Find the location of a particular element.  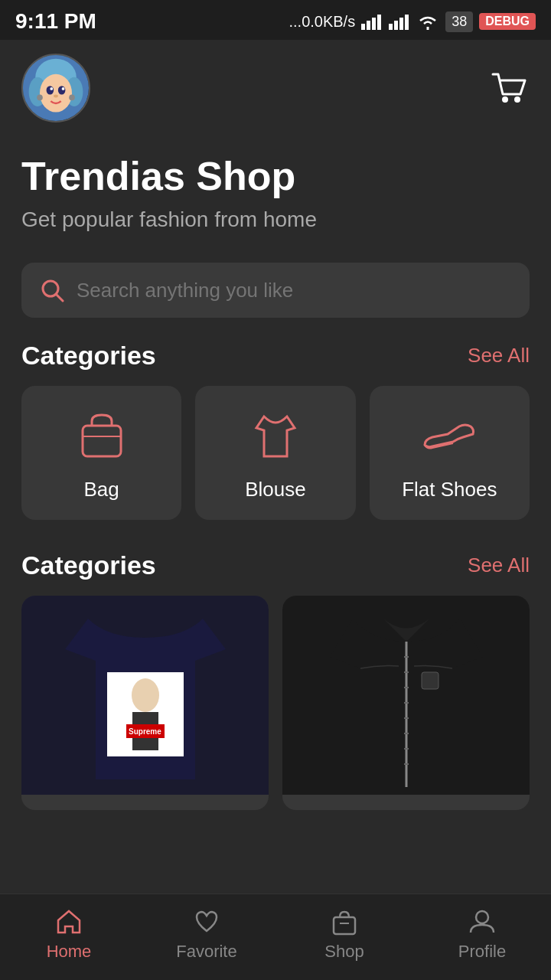

avatar-image is located at coordinates (56, 88).